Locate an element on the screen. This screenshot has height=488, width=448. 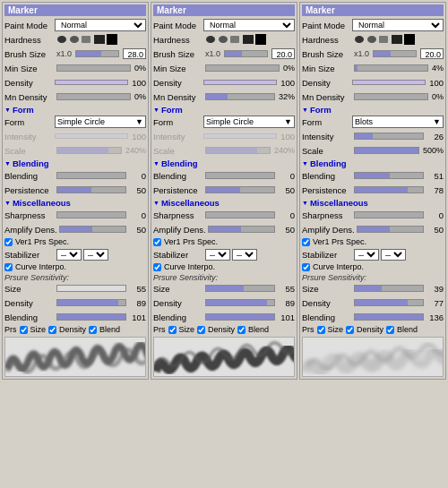
stabilizer-select-3: — is located at coordinates (366, 254).